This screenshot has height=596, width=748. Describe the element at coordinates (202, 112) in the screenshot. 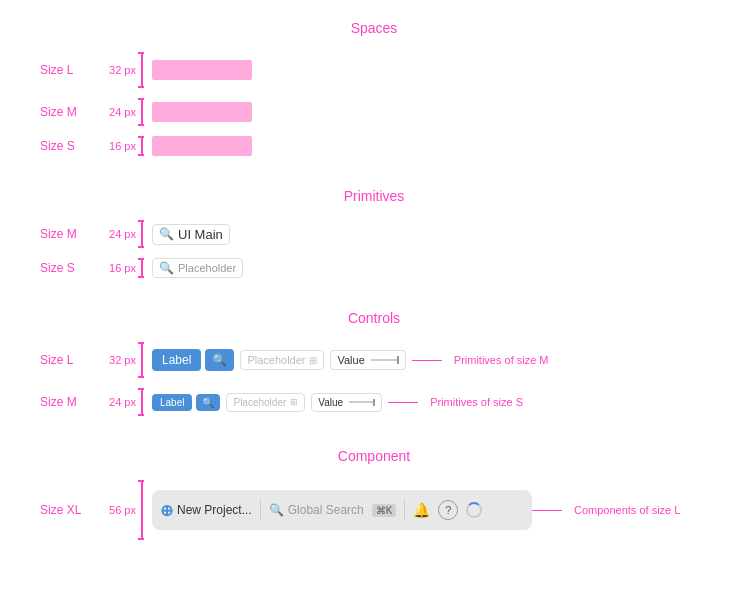

I see `size-m-bar` at that location.